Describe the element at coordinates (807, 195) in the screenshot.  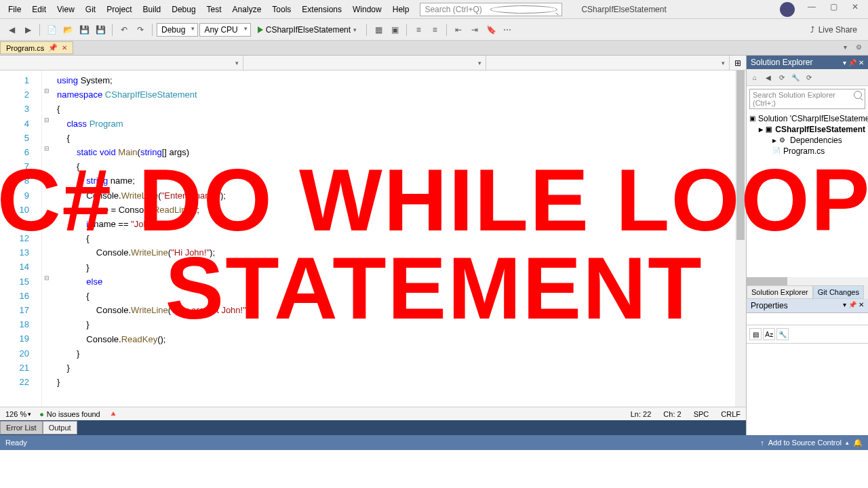
I see `solution-tree: ▣Solution 'CSharpIfElseStatement' ▸▣CSha…` at that location.